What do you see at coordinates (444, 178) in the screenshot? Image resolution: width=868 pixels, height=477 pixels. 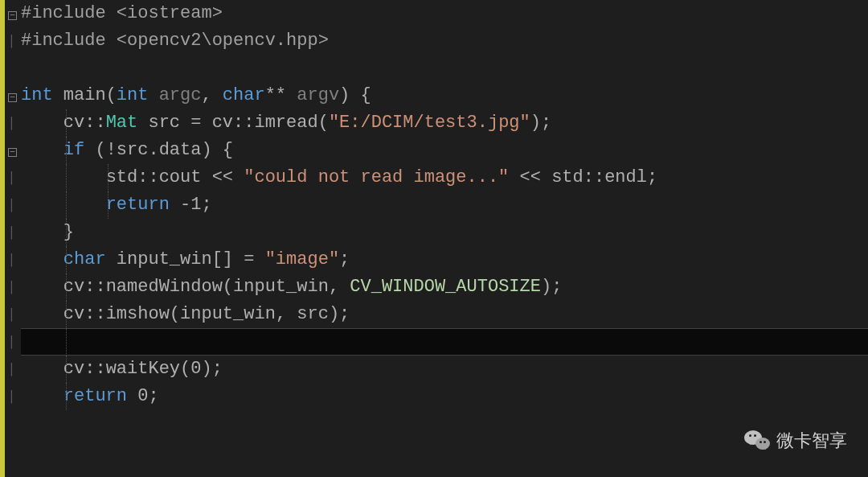 I see `code-line: std::cout << "could not read image..." <…` at bounding box center [444, 178].